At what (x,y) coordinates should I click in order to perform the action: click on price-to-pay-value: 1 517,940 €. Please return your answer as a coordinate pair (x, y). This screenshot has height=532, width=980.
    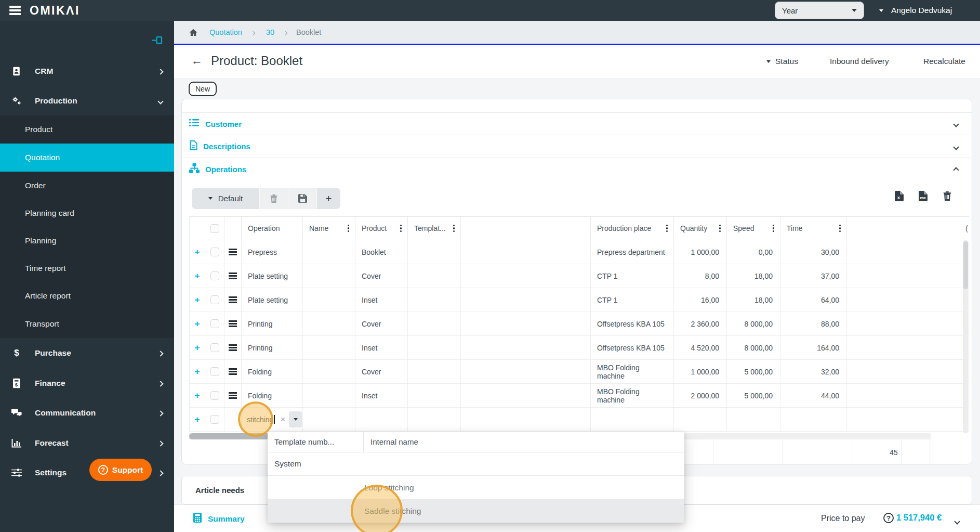
    Looking at the image, I should click on (919, 518).